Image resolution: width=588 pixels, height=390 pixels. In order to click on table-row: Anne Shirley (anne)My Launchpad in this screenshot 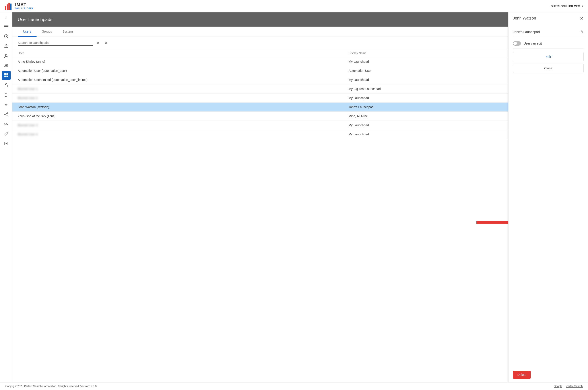, I will do `click(300, 62)`.